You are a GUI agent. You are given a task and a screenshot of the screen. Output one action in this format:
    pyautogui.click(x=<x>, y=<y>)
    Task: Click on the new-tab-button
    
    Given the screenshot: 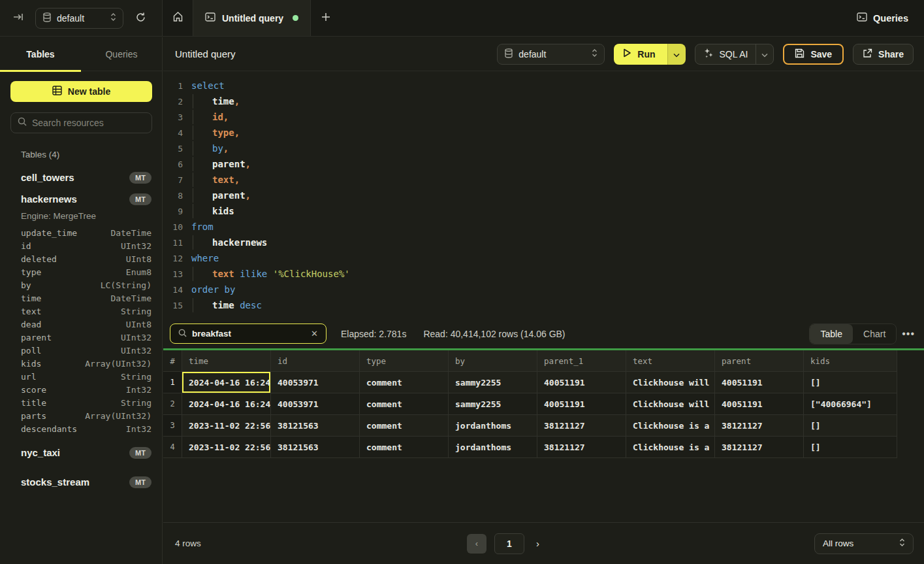 What is the action you would take?
    pyautogui.click(x=326, y=18)
    